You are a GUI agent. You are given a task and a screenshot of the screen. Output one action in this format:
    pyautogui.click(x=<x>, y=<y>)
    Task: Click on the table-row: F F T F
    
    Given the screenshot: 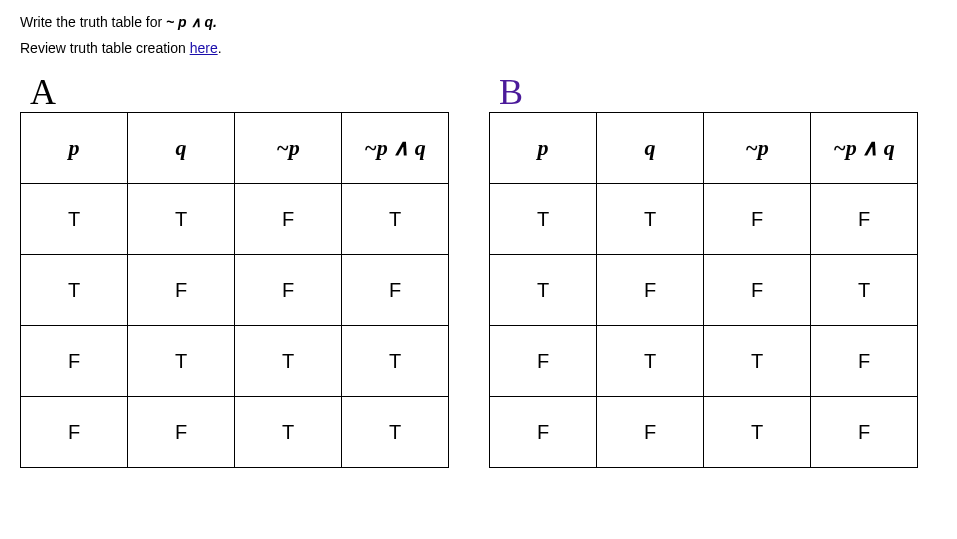 What is the action you would take?
    pyautogui.click(x=704, y=432)
    